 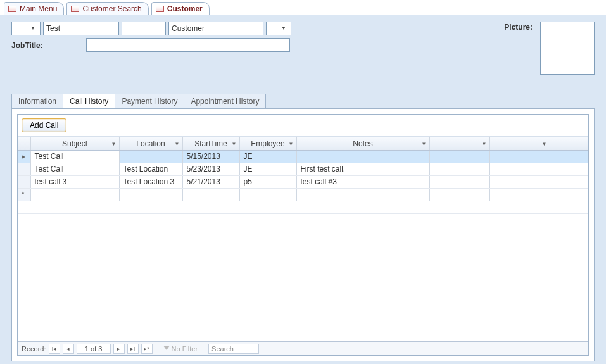 I want to click on tab-payment-history: Payment History, so click(x=149, y=101).